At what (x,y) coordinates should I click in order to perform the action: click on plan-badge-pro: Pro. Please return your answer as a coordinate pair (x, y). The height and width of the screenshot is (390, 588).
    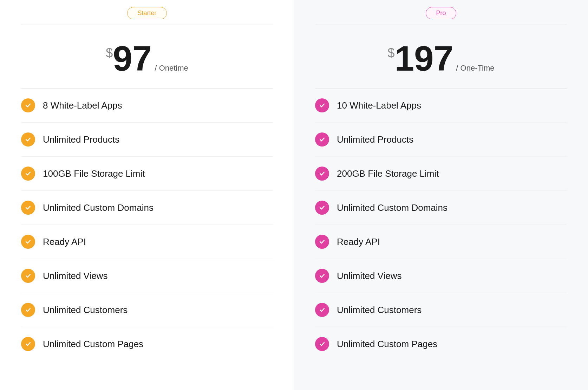
    Looking at the image, I should click on (441, 13).